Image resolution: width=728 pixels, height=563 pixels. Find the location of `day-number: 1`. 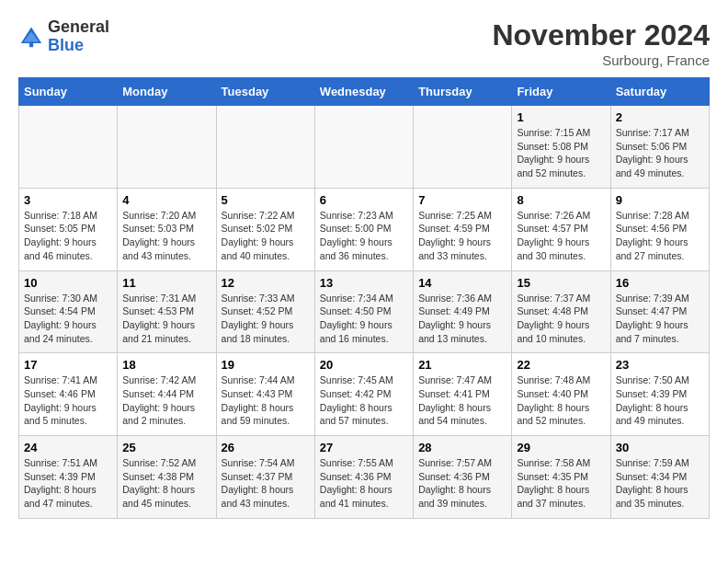

day-number: 1 is located at coordinates (561, 118).